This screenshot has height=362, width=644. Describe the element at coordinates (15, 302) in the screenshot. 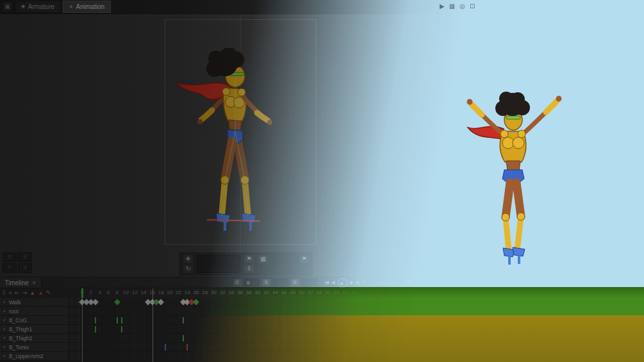

I see `row-name: Walk` at that location.